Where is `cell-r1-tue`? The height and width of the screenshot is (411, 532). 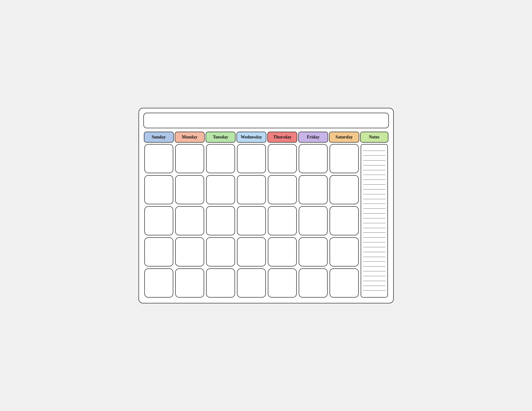 cell-r1-tue is located at coordinates (221, 159).